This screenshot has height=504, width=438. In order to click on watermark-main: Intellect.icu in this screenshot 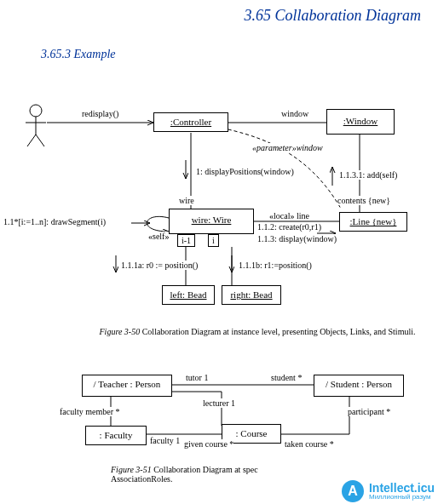, I will do `click(402, 488)`.